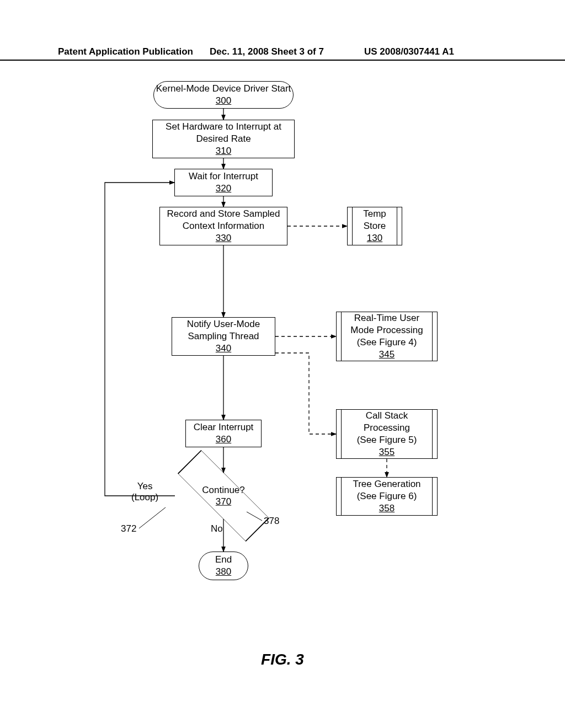  I want to click on callstack-ref: 355, so click(387, 452).